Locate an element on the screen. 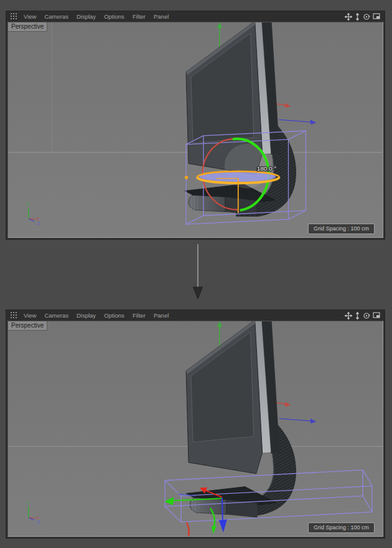 This screenshot has width=392, height=548. move-arrow-blue is located at coordinates (223, 509).